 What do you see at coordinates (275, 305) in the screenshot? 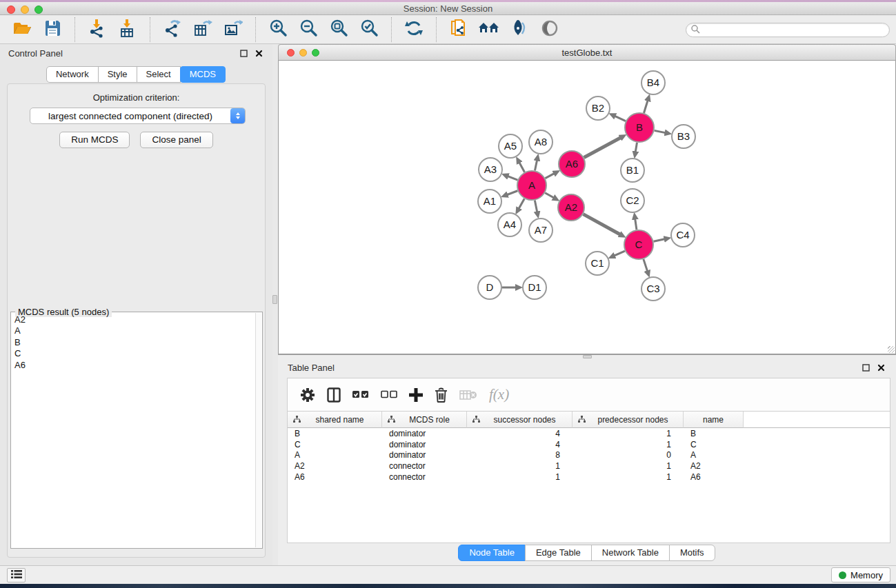
I see `vertical-split-divider` at bounding box center [275, 305].